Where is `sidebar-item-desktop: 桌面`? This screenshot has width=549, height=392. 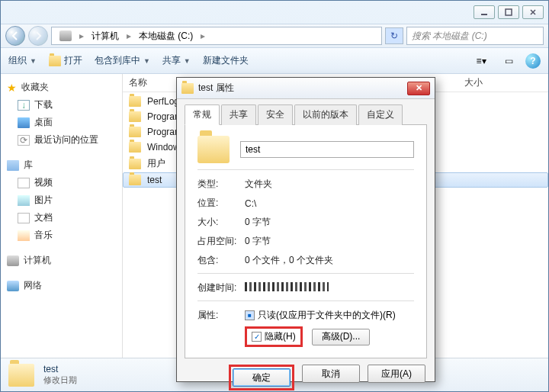
sidebar-item-desktop: 桌面 is located at coordinates (61, 122).